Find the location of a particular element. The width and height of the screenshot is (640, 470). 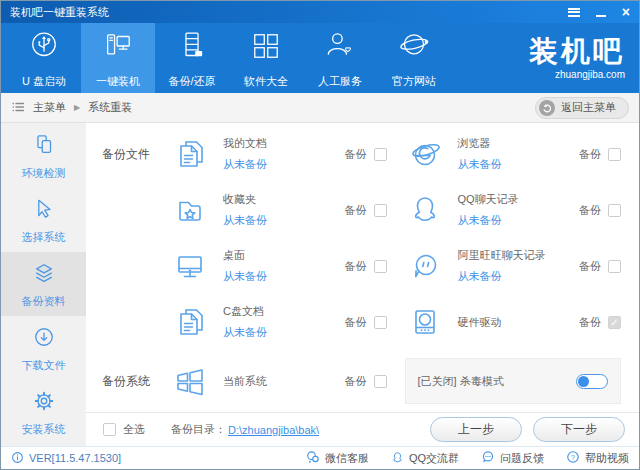

backup-item-c-drive-docs: C盘文档 从未备份 备份 is located at coordinates (288, 322).